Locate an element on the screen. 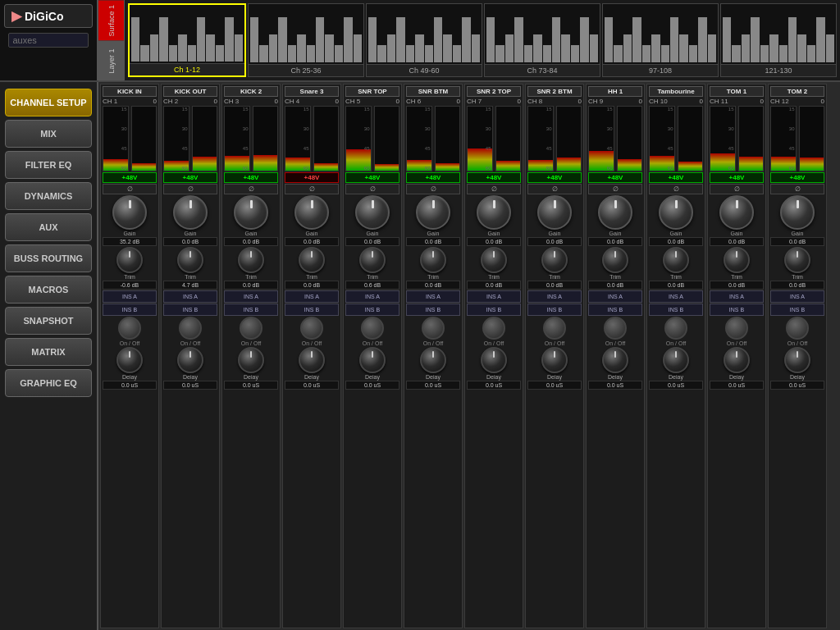 The width and height of the screenshot is (840, 630). sidebar-btn-snapshot: SNAPSHOT is located at coordinates (48, 321).